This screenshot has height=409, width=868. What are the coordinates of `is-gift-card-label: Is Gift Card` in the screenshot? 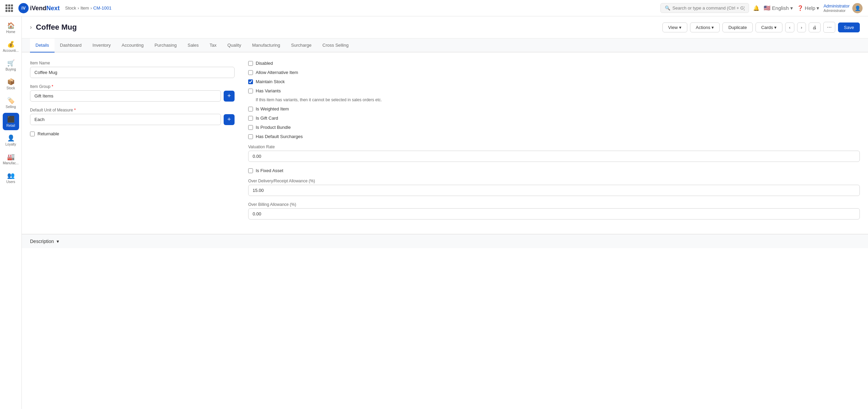 It's located at (267, 118).